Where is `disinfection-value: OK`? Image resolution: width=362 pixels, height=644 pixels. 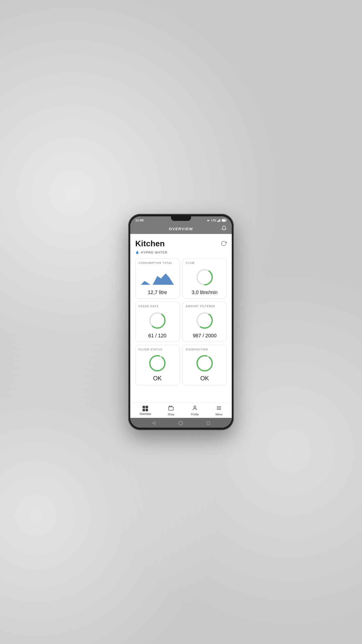
disinfection-value: OK is located at coordinates (205, 378).